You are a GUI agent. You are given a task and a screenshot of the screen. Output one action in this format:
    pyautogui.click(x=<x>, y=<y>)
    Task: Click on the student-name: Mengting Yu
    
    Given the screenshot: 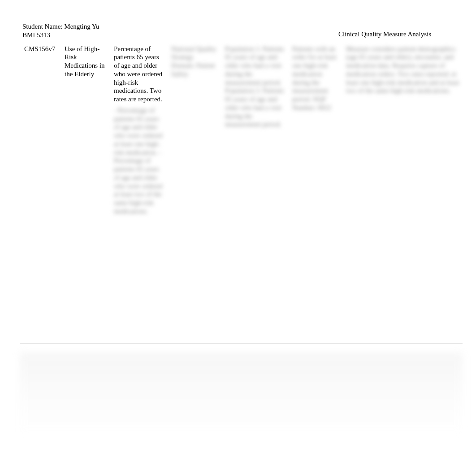 What is the action you would take?
    pyautogui.click(x=82, y=26)
    